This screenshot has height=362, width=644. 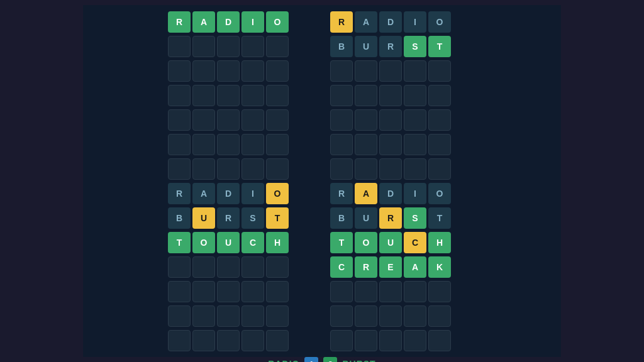 What do you see at coordinates (391, 243) in the screenshot?
I see `cell-2-9-2: U` at bounding box center [391, 243].